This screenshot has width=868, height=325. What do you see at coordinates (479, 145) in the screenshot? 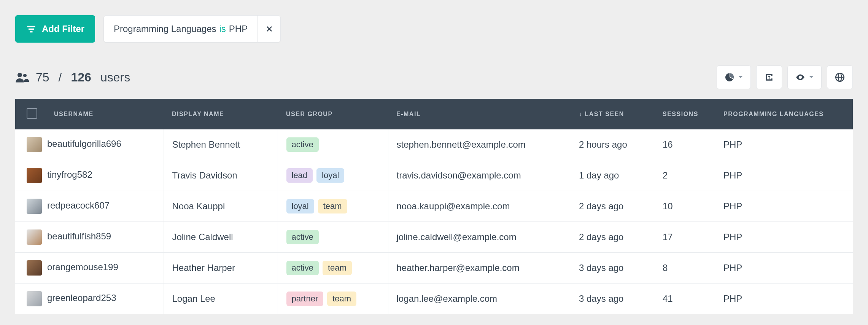
I see `email: stephen.bennett@example.com` at bounding box center [479, 145].